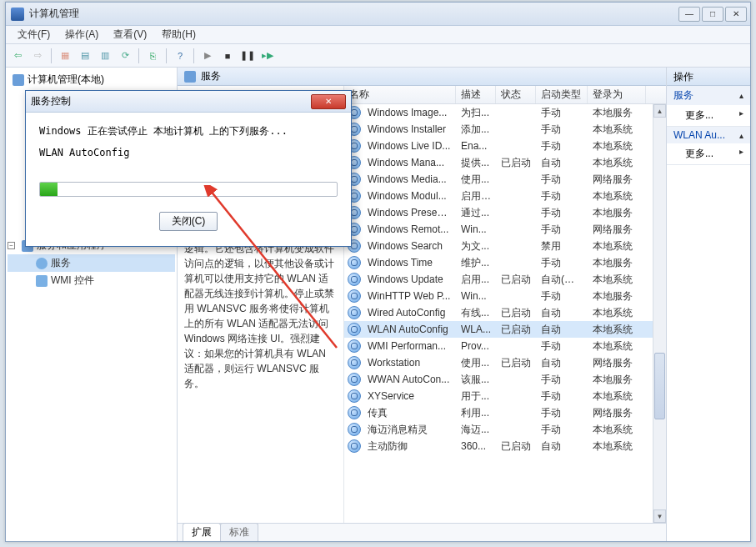 This screenshot has width=756, height=547. What do you see at coordinates (498, 329) in the screenshot?
I see `service-row: WLAN AutoConfigWLA...已启动自动本地系统` at bounding box center [498, 329].